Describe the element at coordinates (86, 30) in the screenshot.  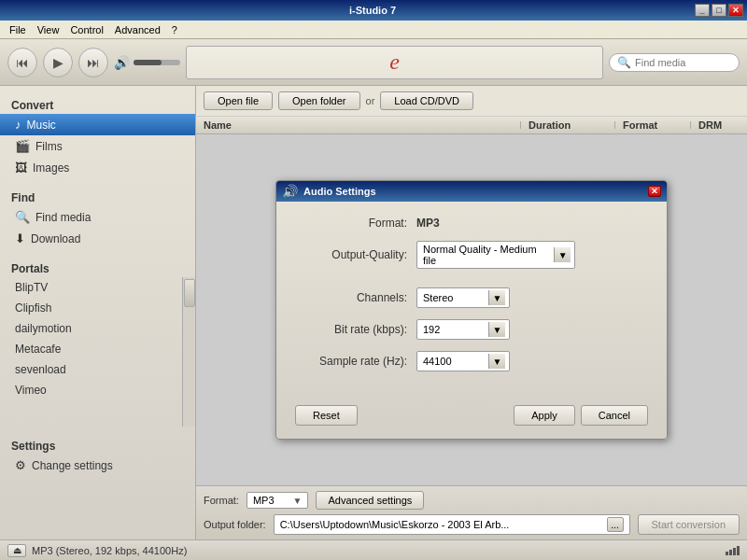
I see `menu-control: Control` at that location.